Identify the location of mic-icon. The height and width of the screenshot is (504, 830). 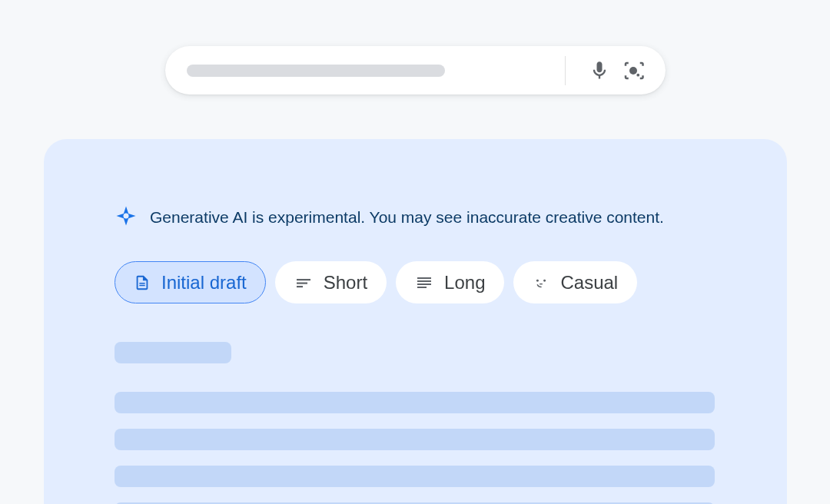
(599, 71).